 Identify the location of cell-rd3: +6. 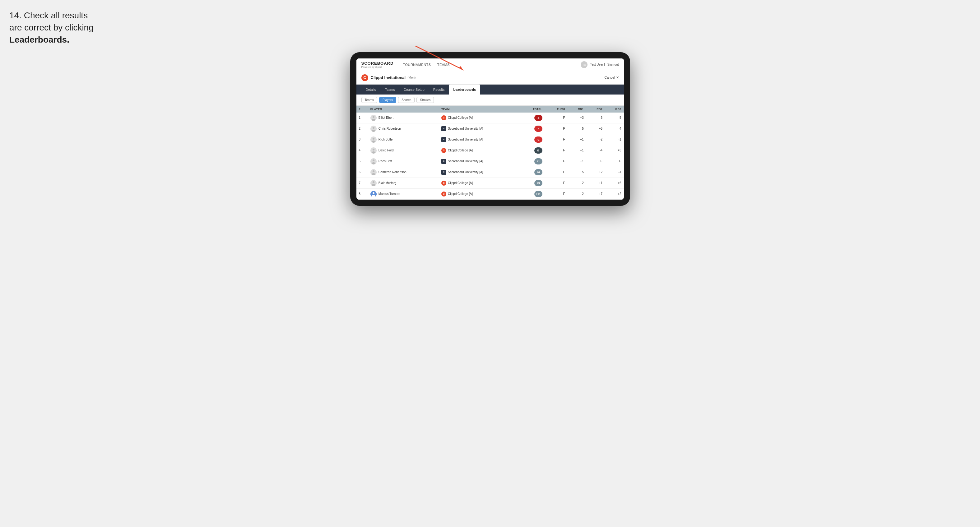
(614, 183).